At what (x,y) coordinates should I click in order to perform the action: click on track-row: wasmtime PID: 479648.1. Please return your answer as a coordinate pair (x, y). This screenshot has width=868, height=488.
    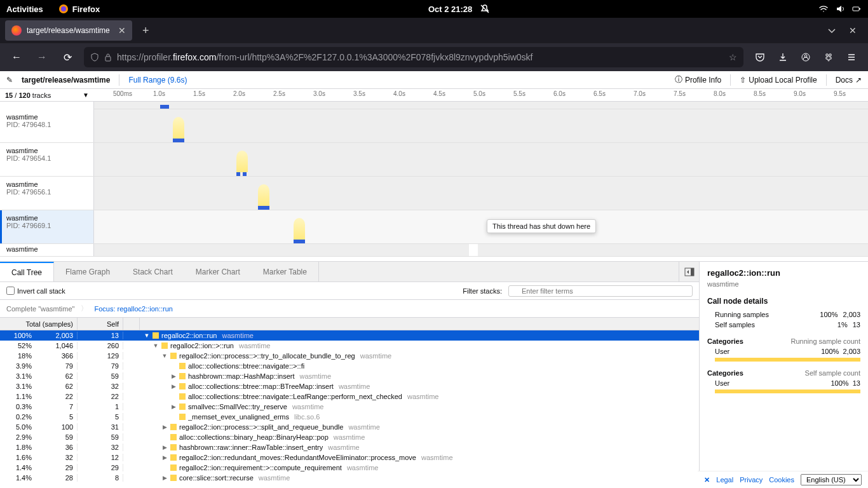
    Looking at the image, I should click on (434, 126).